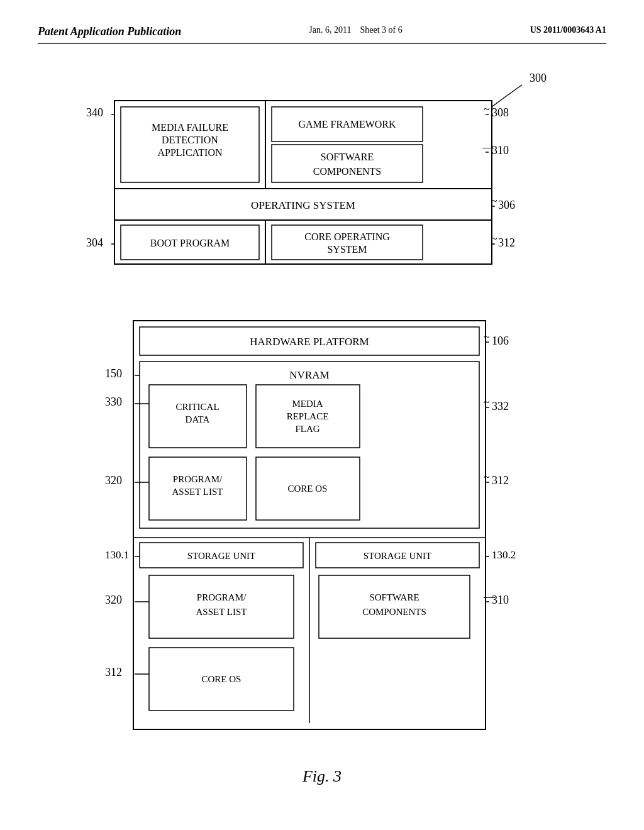  Describe the element at coordinates (190, 243) in the screenshot. I see `label-boot-program: BOOT PROGRAM` at that location.